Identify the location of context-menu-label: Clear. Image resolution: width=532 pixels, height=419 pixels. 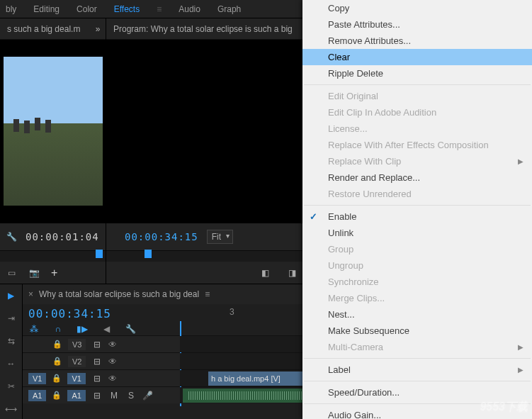
(339, 57).